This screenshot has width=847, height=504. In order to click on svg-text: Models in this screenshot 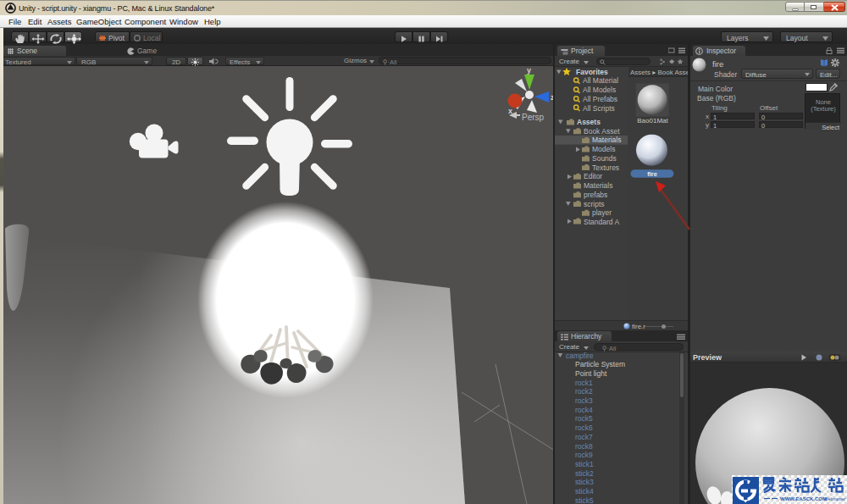, I will do `click(603, 149)`.